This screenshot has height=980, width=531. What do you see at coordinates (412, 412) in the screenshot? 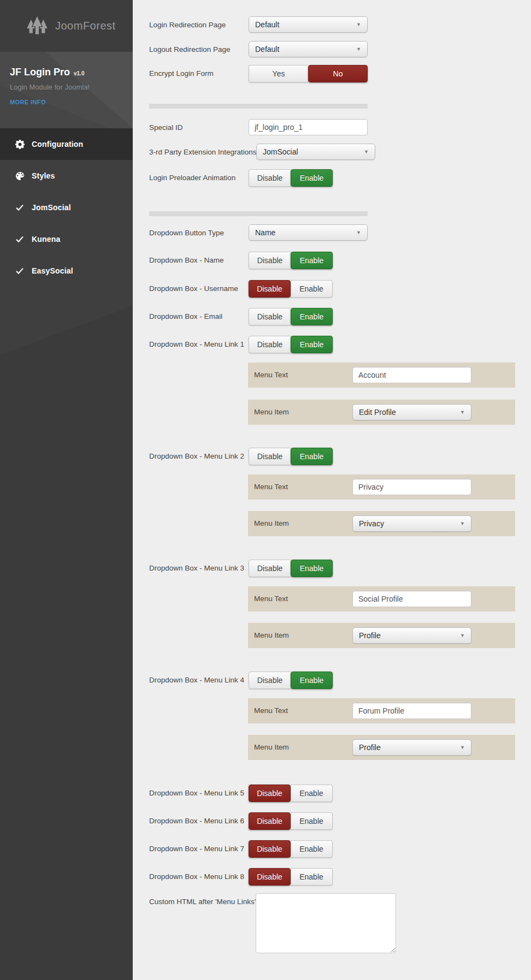
I see `menu-link-1-item-select: Edit Profile ▼` at bounding box center [412, 412].